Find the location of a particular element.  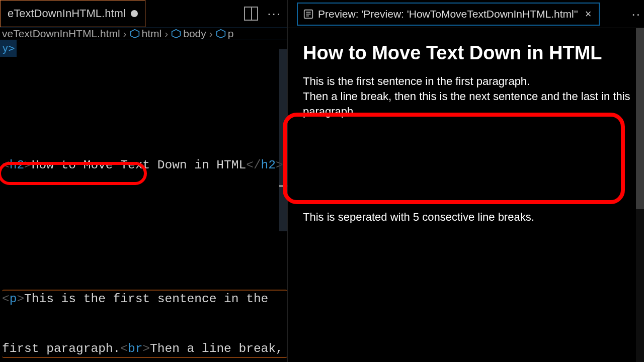

split-icon is located at coordinates (251, 14).